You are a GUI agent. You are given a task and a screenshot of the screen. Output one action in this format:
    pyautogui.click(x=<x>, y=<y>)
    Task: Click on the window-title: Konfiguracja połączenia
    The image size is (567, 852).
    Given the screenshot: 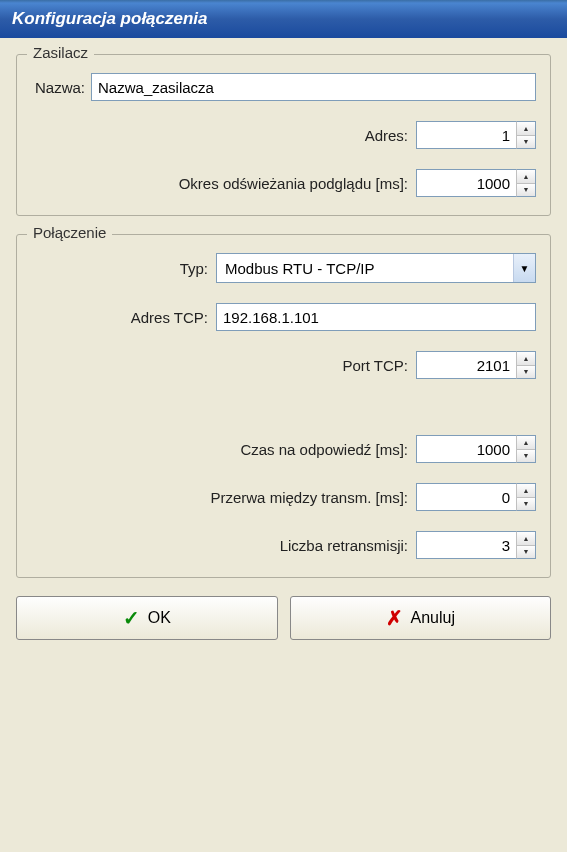 What is the action you would take?
    pyautogui.click(x=110, y=19)
    